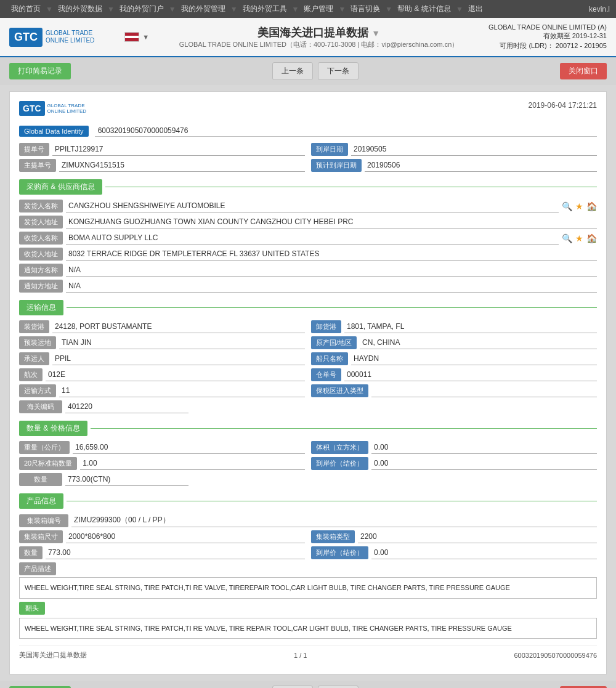 The width and height of the screenshot is (616, 688). What do you see at coordinates (53, 429) in the screenshot?
I see `quantity-title: 数量 & 价格信息` at bounding box center [53, 429].